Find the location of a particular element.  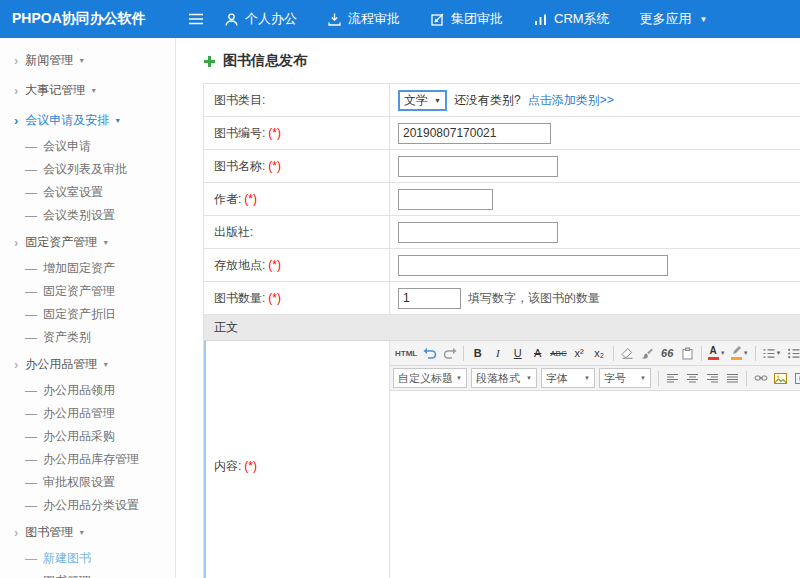

sidebar-item-supplies-category-settings: —办公用品分类设置 is located at coordinates (88, 506).